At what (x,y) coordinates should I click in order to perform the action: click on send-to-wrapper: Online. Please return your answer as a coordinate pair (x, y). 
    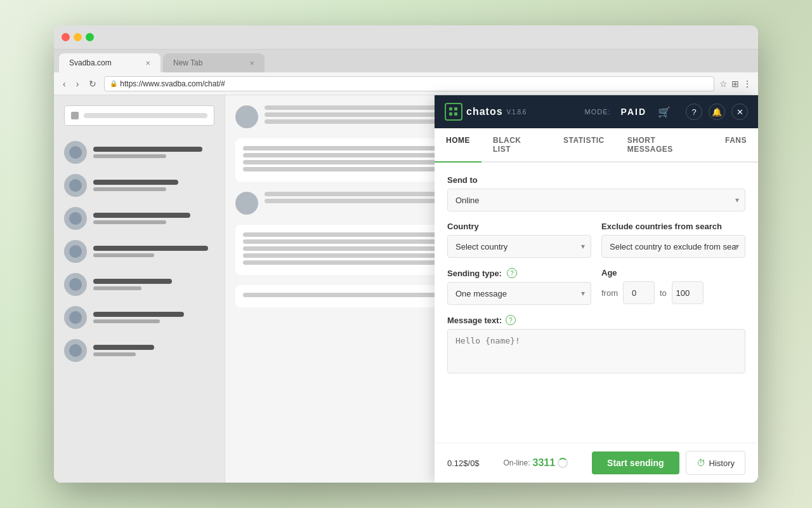
    Looking at the image, I should click on (596, 200).